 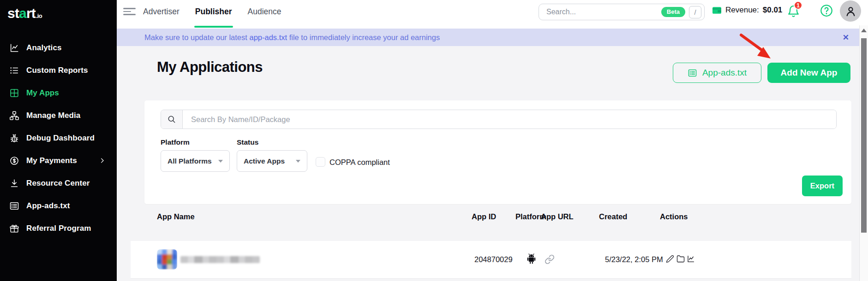 What do you see at coordinates (268, 37) in the screenshot?
I see `banner-appads-link: app-ads.txt` at bounding box center [268, 37].